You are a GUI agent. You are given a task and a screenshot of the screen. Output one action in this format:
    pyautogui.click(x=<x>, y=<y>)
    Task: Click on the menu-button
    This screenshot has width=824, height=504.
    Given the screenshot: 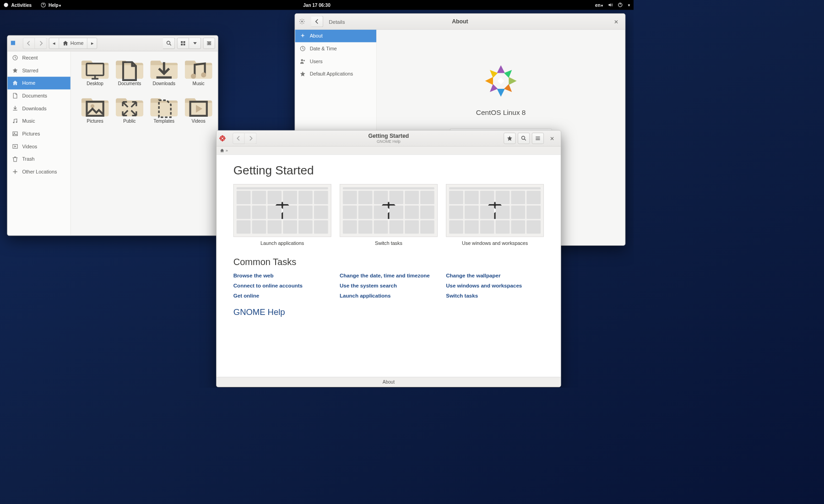 What is the action you would take?
    pyautogui.click(x=538, y=138)
    